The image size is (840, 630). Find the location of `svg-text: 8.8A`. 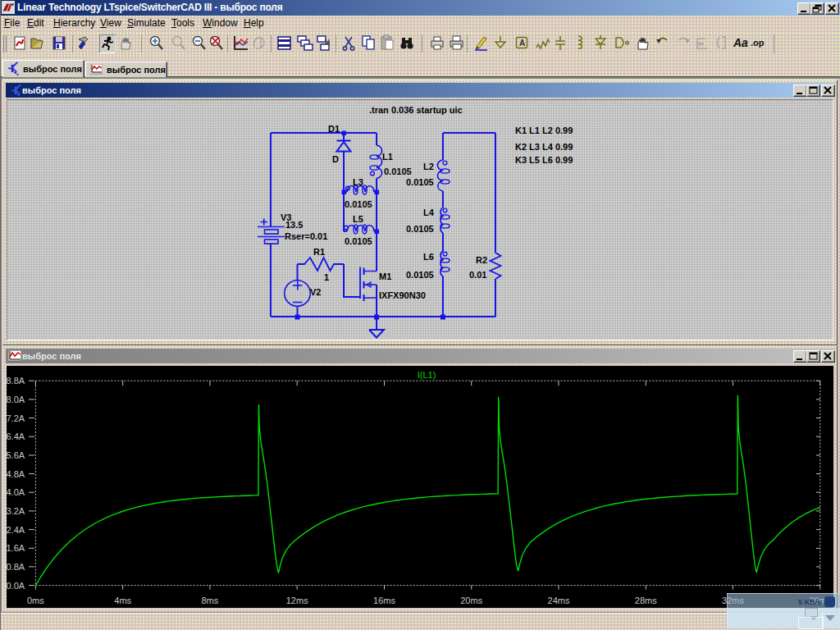

svg-text: 8.8A is located at coordinates (16, 381).